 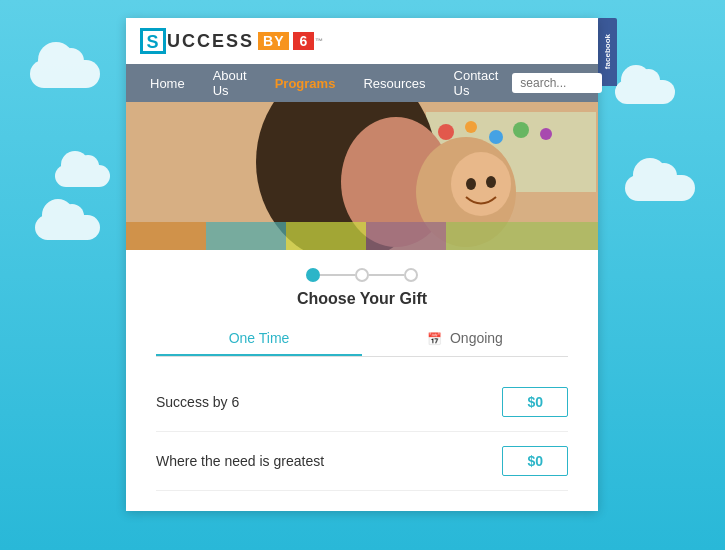 What do you see at coordinates (232, 41) in the screenshot?
I see `site-logo: S UCCESS BY 6 ™` at bounding box center [232, 41].